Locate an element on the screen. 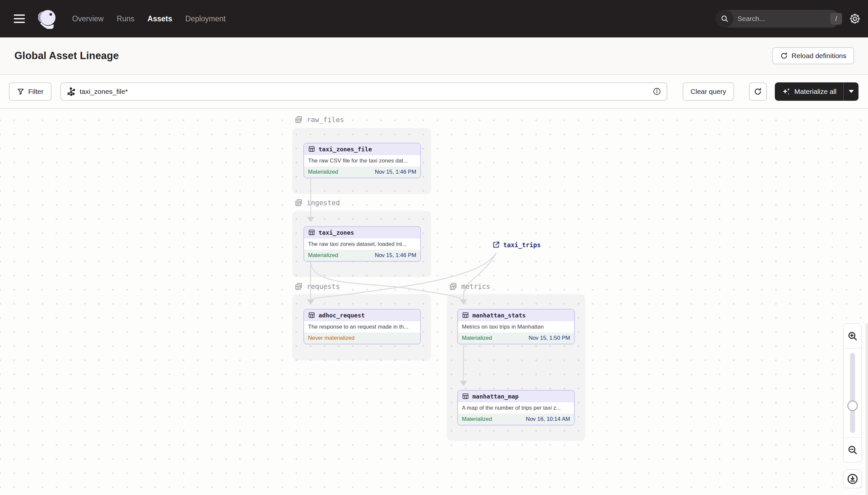  zoom-slider-handle is located at coordinates (853, 406).